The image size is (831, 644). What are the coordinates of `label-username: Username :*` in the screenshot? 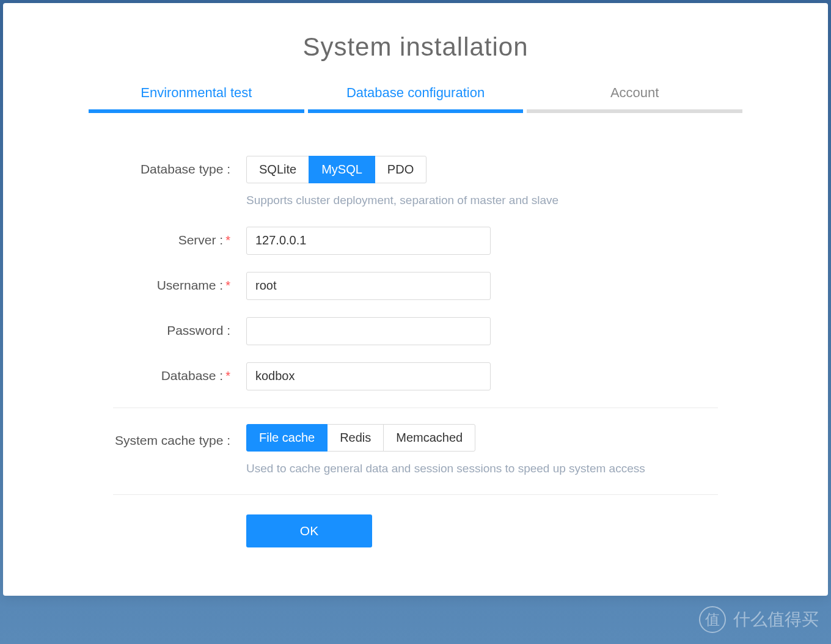 It's located at (174, 282).